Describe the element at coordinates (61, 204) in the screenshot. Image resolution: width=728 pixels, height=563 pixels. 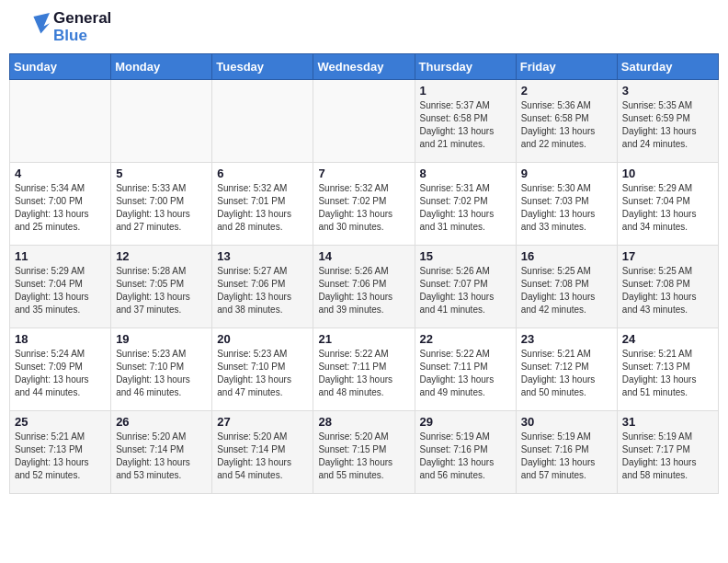
I see `calendar-cell: 4Sunrise: 5:34 AM Sunset: 7:00 PM Daylig…` at that location.